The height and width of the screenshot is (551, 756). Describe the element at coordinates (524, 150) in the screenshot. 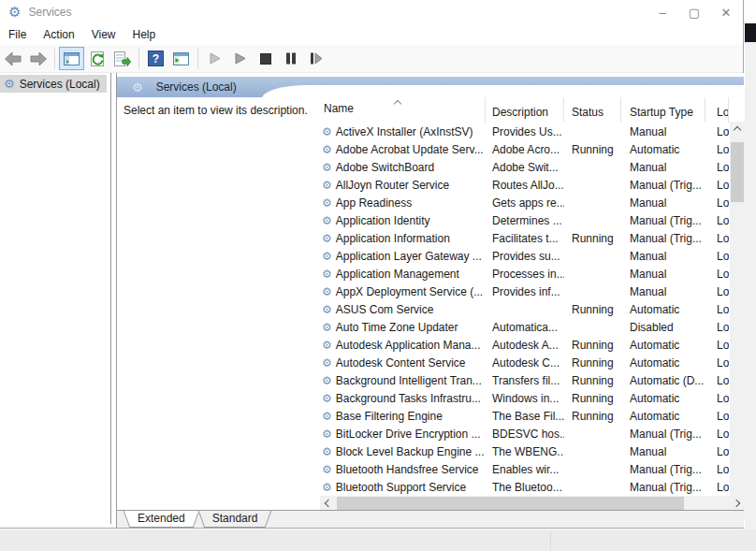

I see `table-row: ⚙Adobe Acrobat Update Serv... Adobe Acro…` at that location.